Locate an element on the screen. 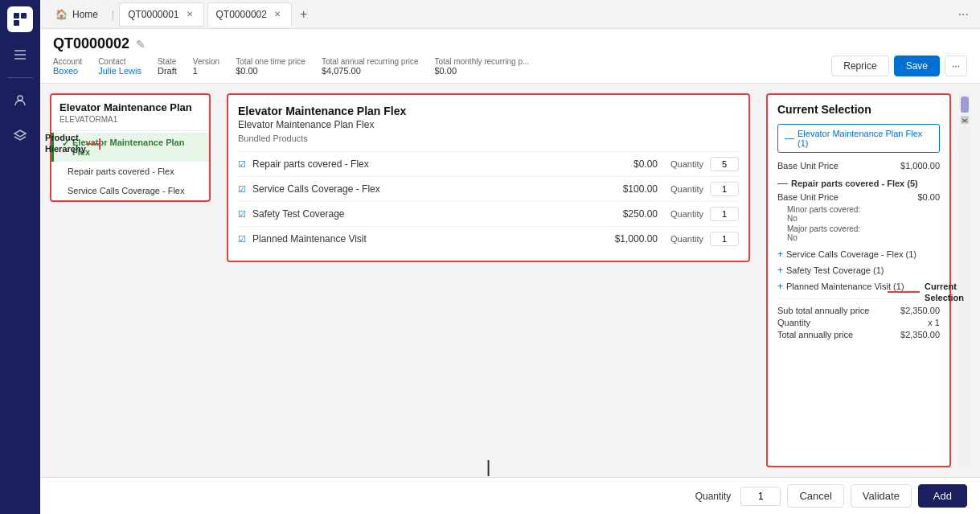 Image resolution: width=980 pixels, height=514 pixels. cs-main-label: Elevator Maintenance Plan Flex (1) is located at coordinates (865, 138).